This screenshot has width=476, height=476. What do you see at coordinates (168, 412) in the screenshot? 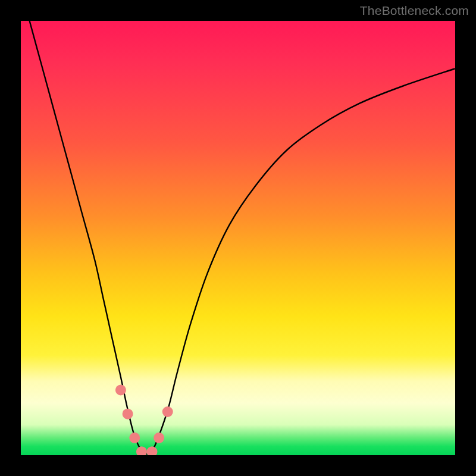
I see `marker-right-upper` at bounding box center [168, 412].